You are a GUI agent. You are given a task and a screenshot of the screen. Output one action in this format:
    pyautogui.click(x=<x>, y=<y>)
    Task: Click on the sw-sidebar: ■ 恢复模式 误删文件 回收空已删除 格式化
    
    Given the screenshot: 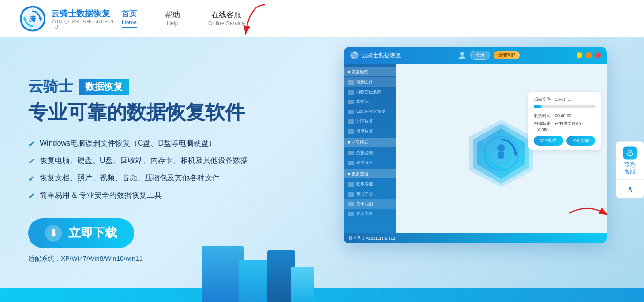 What is the action you would take?
    pyautogui.click(x=370, y=154)
    